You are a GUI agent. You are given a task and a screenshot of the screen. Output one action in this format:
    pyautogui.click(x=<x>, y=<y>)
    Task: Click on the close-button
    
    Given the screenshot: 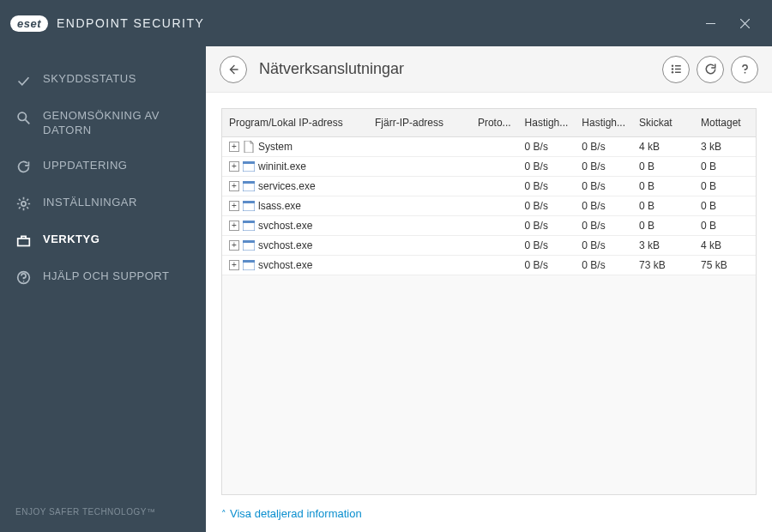 What is the action you would take?
    pyautogui.click(x=745, y=23)
    